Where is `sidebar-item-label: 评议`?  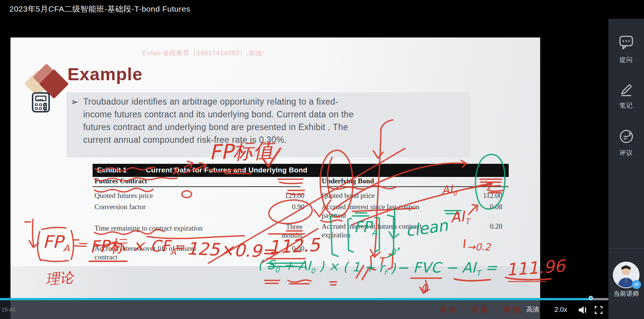
sidebar-item-label: 评议 is located at coordinates (626, 153).